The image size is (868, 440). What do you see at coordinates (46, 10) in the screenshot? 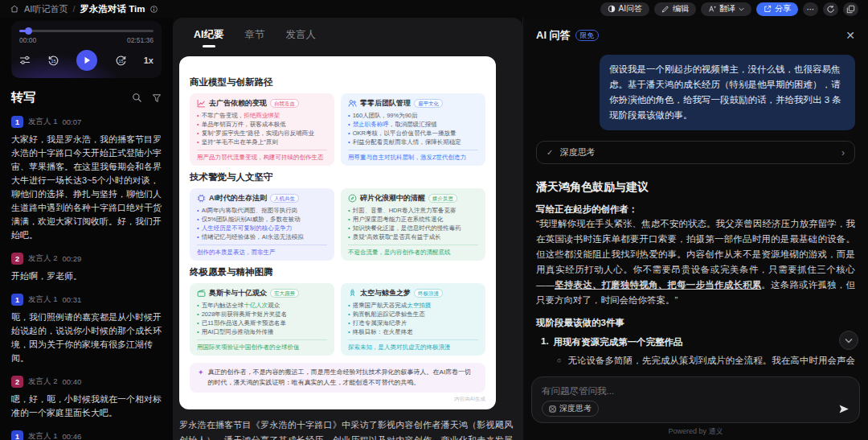
I see `breadcrumb-root: AI听记首页` at bounding box center [46, 10].